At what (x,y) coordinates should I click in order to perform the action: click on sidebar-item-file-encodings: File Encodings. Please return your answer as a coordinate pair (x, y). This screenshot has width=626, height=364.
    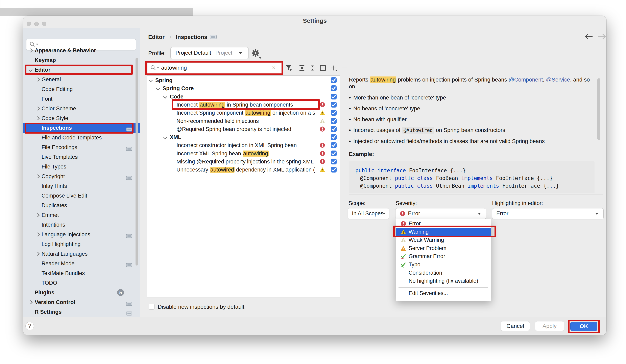
    Looking at the image, I should click on (81, 147).